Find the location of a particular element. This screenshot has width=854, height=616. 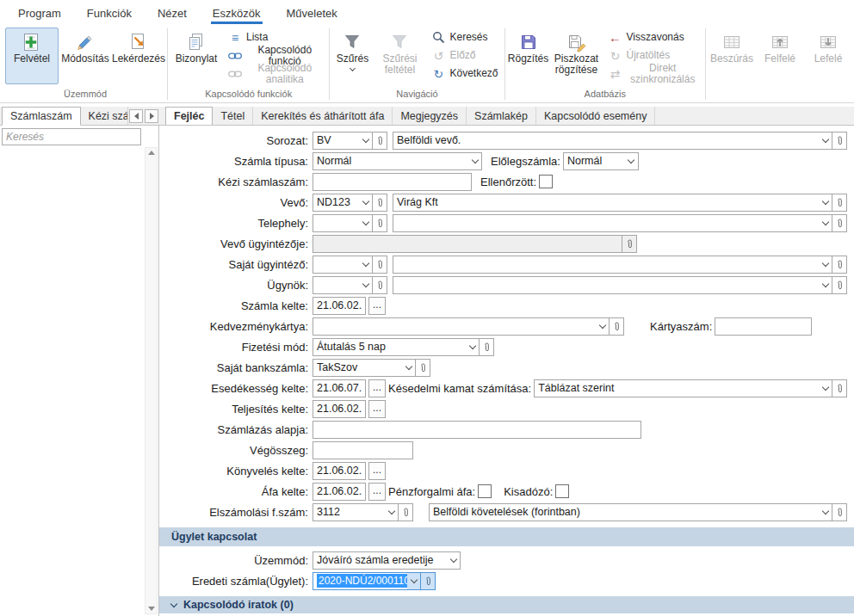

rogzites-button: Rögzítés is located at coordinates (529, 56).